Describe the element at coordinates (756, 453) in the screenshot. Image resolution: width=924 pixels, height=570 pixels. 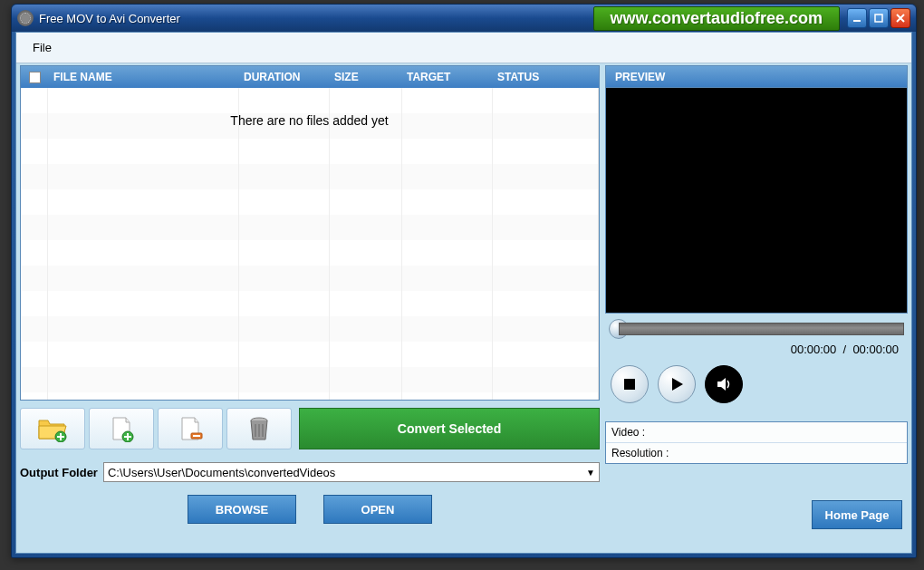
I see `resolution-info-line: Resolution :` at that location.